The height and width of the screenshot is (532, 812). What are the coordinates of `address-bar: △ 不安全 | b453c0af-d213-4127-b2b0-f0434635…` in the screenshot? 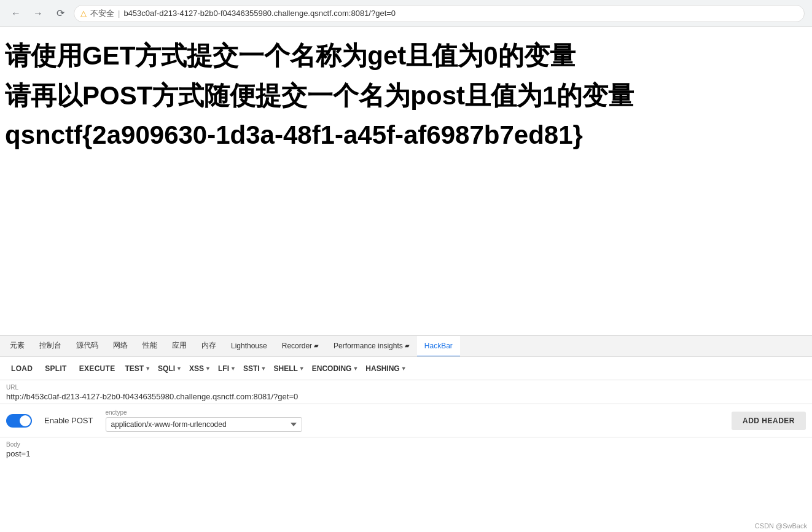 It's located at (439, 14).